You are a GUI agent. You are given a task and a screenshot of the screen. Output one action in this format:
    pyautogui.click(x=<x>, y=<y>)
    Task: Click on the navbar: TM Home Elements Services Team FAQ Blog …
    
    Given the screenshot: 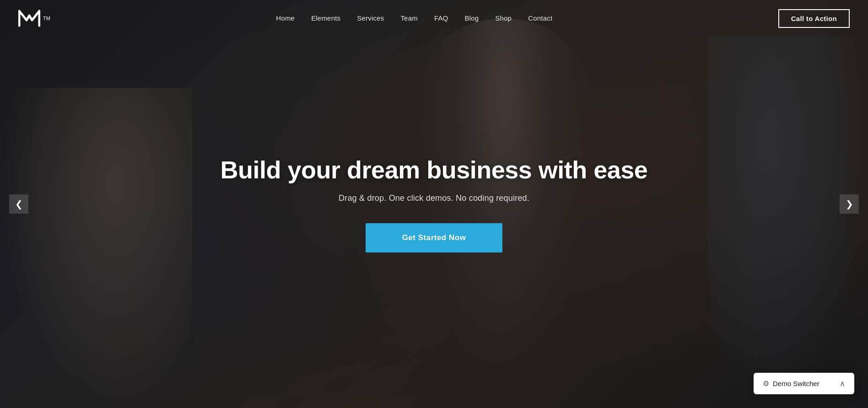 What is the action you would take?
    pyautogui.click(x=434, y=18)
    